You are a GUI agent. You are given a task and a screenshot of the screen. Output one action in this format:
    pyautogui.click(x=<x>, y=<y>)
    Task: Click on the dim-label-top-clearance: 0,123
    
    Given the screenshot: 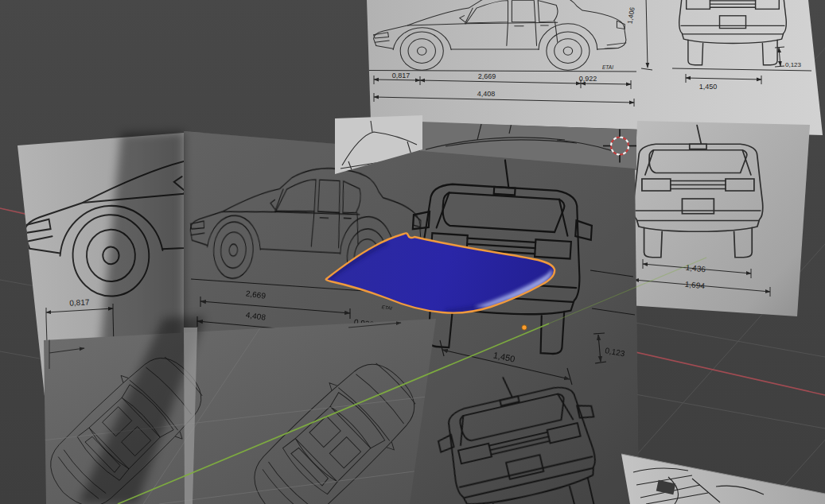 What is the action you would take?
    pyautogui.click(x=794, y=65)
    